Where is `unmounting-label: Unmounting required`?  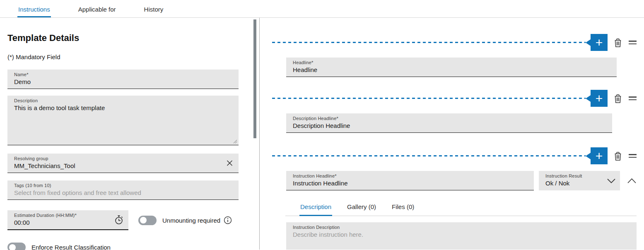 unmounting-label: Unmounting required is located at coordinates (191, 220).